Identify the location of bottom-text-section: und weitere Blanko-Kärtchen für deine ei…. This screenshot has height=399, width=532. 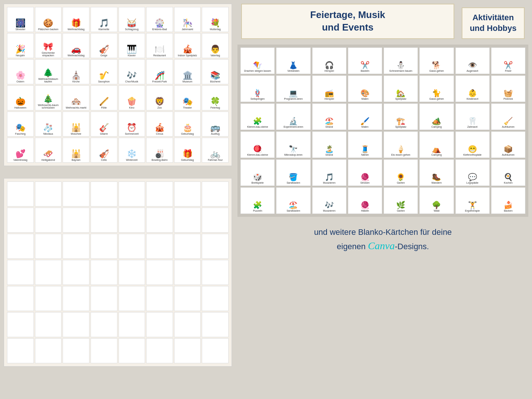
(383, 240).